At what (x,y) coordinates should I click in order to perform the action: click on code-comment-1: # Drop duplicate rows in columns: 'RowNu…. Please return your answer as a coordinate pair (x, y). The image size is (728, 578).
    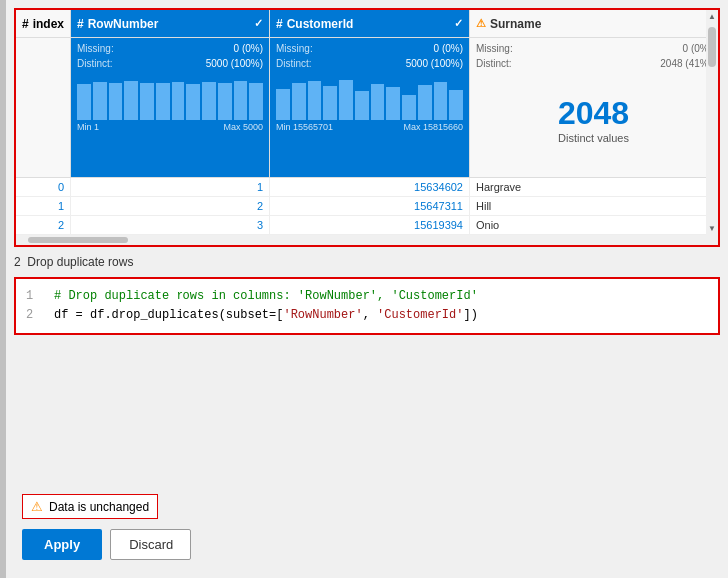
    Looking at the image, I should click on (265, 297).